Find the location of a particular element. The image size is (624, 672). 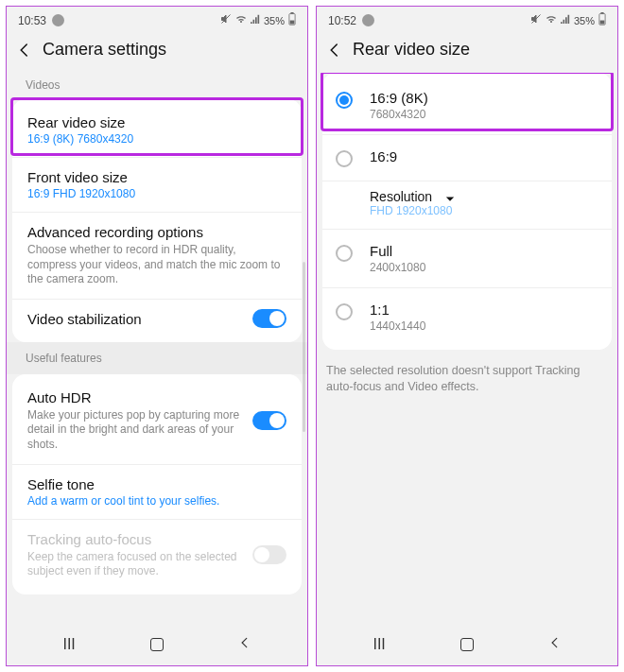

option-title: 16:9 is located at coordinates (483, 157).